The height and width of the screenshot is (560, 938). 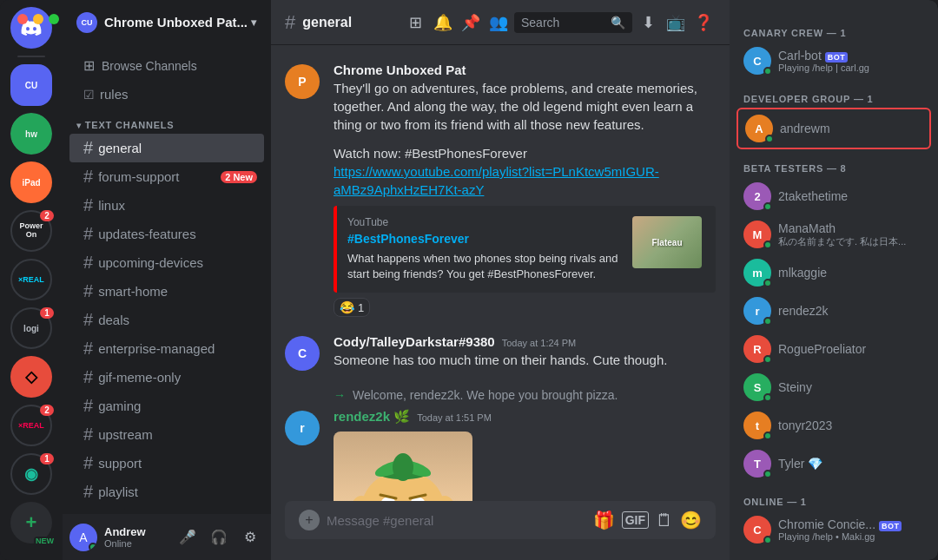 I want to click on channel-item-support: # support, so click(x=167, y=464).